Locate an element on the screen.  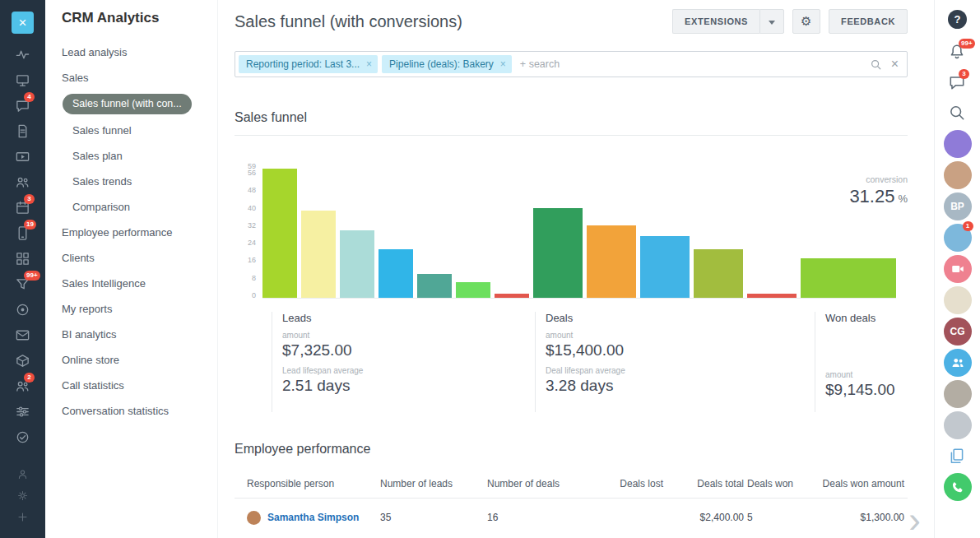
rail-settings-icon is located at coordinates (23, 495).